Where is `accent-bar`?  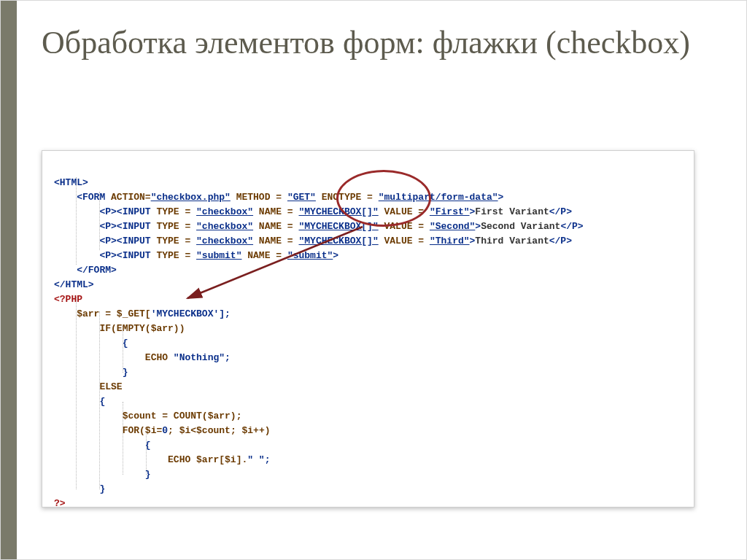 accent-bar is located at coordinates (9, 280).